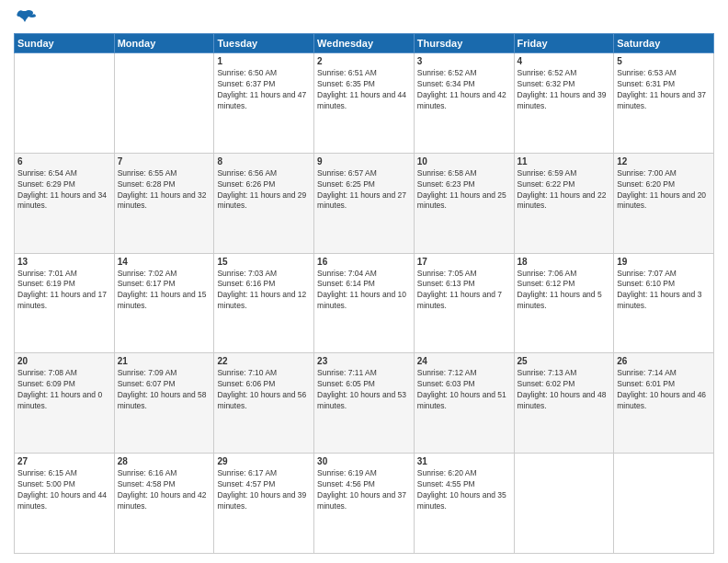  I want to click on day-number: 1, so click(264, 61).